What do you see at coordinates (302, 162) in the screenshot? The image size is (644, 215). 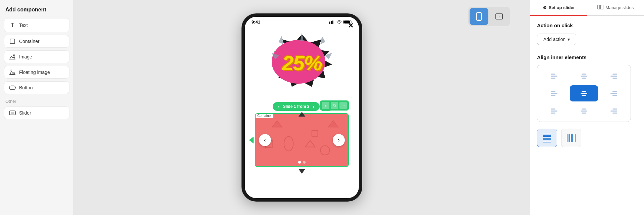 I see `slide-dots` at bounding box center [302, 162].